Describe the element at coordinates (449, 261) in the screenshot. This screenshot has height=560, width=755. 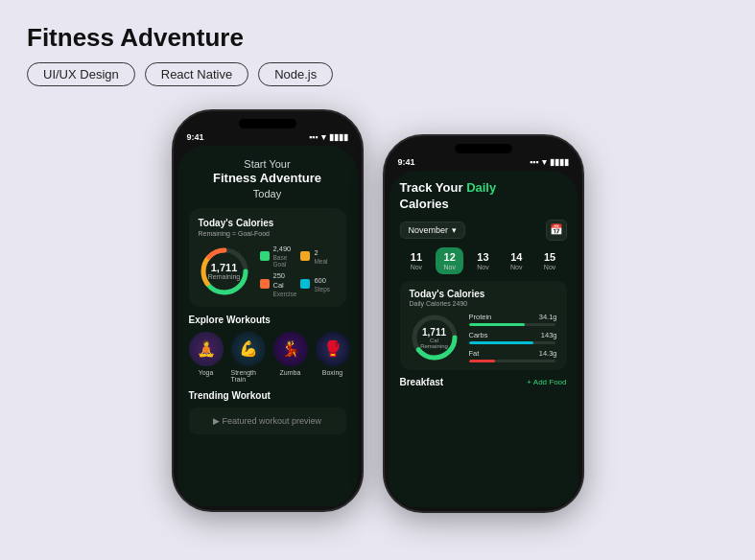
I see `date-12: 12 Nov` at that location.